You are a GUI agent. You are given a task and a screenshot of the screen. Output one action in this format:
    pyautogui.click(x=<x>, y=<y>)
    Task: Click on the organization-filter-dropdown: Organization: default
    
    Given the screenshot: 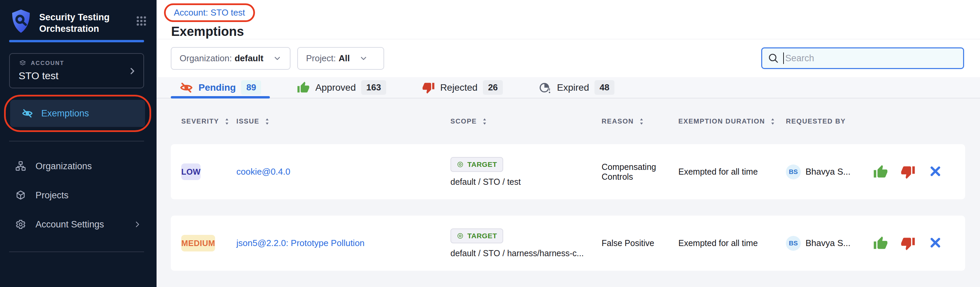 What is the action you would take?
    pyautogui.click(x=231, y=59)
    